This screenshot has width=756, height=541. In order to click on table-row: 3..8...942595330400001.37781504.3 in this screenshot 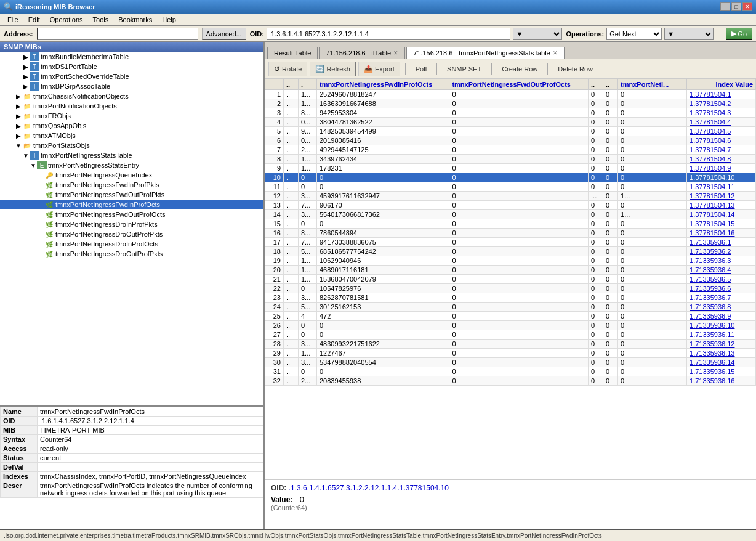, I will do `click(511, 113)`.